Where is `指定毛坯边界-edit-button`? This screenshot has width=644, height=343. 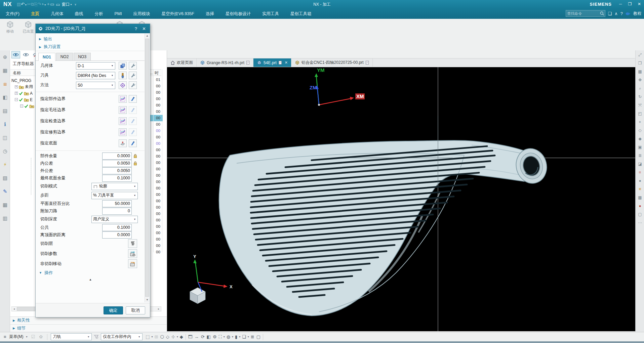 指定毛坯边界-edit-button is located at coordinates (133, 110).